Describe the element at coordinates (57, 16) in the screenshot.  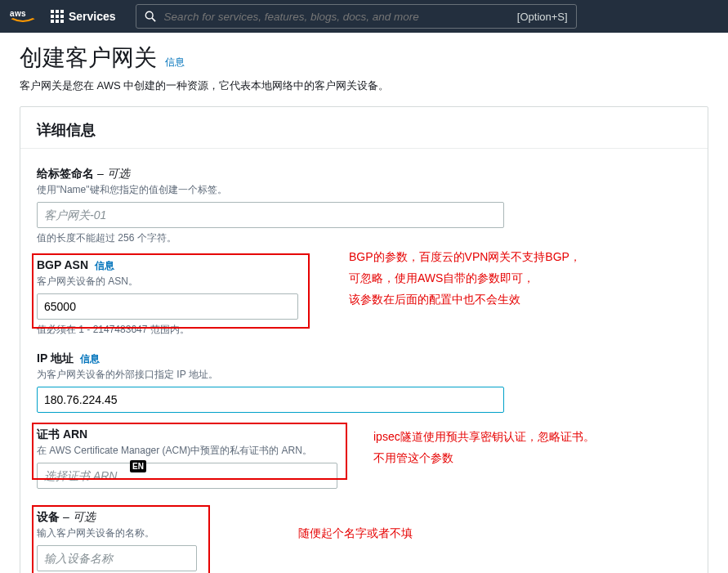
I see `grid-icon` at that location.